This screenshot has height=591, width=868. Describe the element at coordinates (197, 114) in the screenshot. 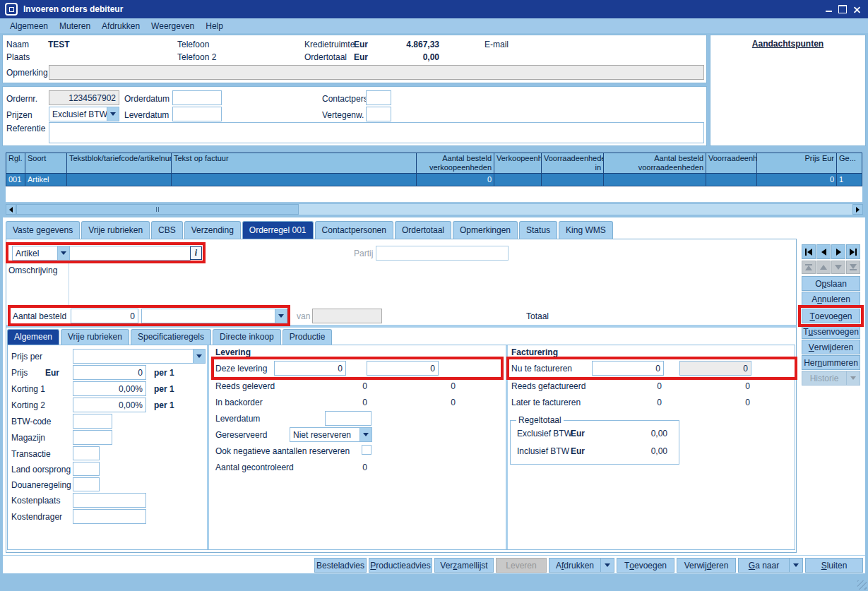

I see `leverdatum-field` at that location.